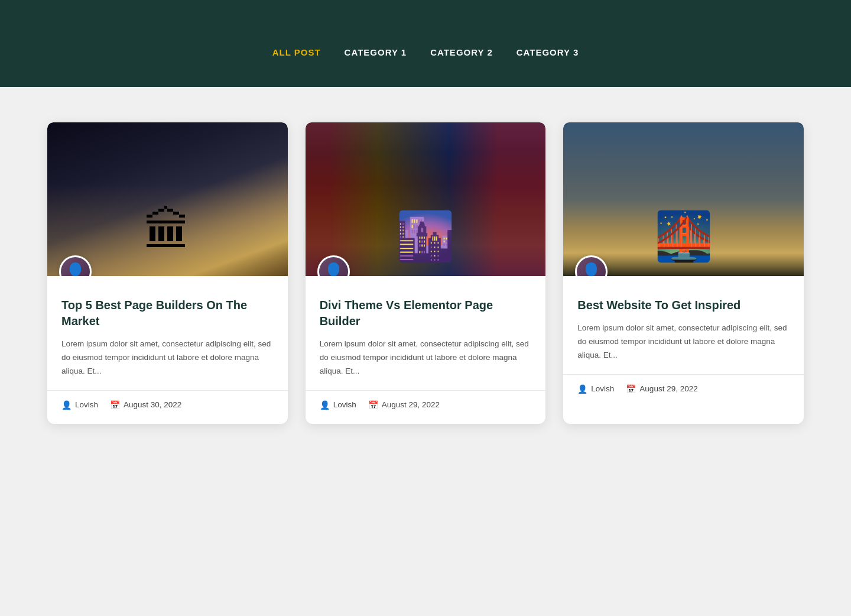 This screenshot has height=616, width=851. Describe the element at coordinates (426, 199) in the screenshot. I see `card-image-times-square` at that location.